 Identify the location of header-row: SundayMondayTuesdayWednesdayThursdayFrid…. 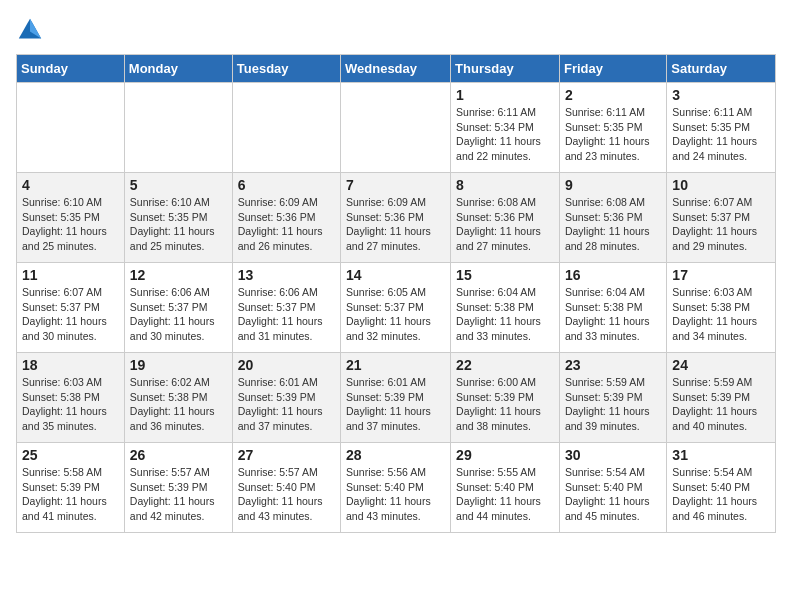
(396, 69).